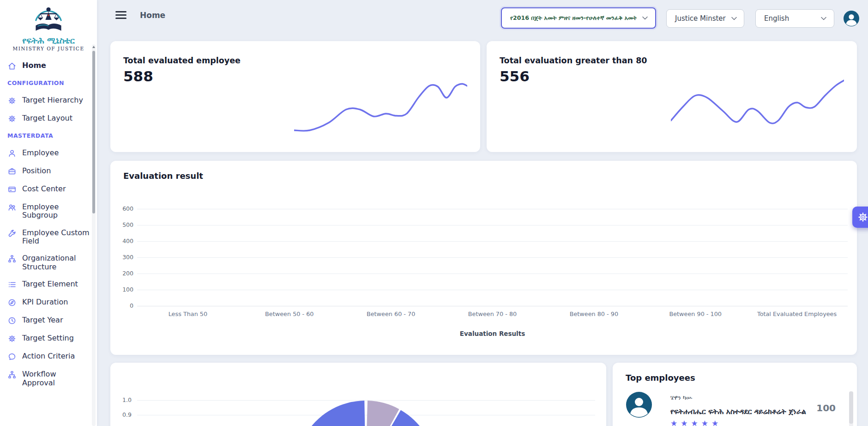 The width and height of the screenshot is (868, 426). What do you see at coordinates (492, 334) in the screenshot?
I see `evaluation-x-axis-title: Evaluation Results` at bounding box center [492, 334].